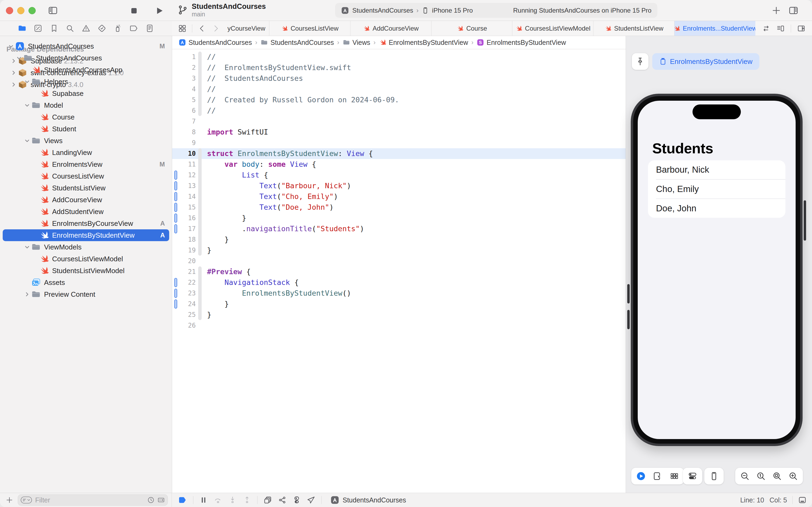  What do you see at coordinates (715, 28) in the screenshot?
I see `tab-enrolments-studentview: Enrolments...StudentView` at bounding box center [715, 28].